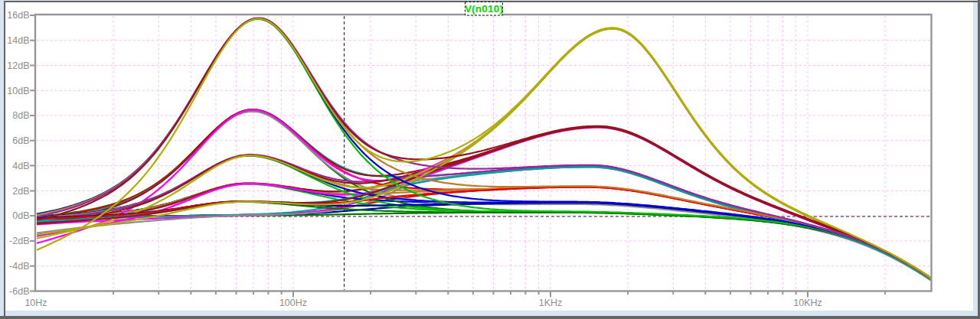 The height and width of the screenshot is (319, 980). I want to click on svg-text: 4dB, so click(21, 166).